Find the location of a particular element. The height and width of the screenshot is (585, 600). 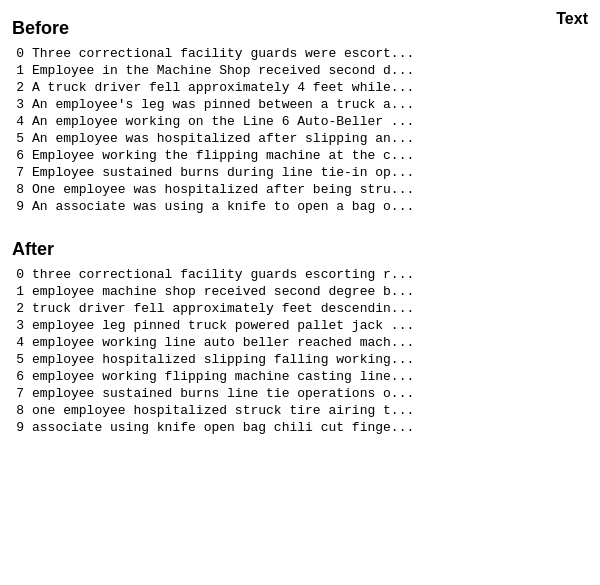

after-table-row: 2truck driver fell approximately feet de… is located at coordinates (300, 308).